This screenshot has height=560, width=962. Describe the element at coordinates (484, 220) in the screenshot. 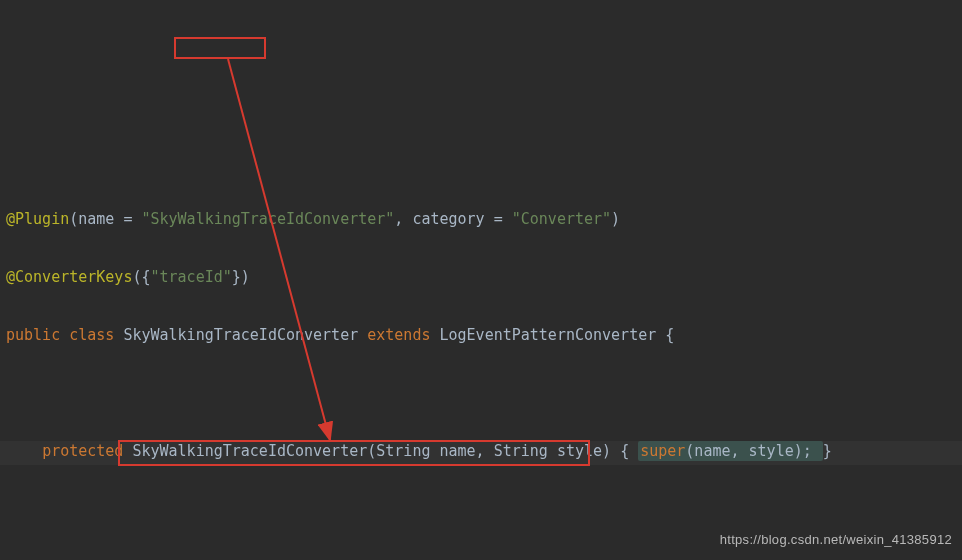

I see `code-line: @Plugin(name = "SkyWalkingTraceIdConvert…` at that location.